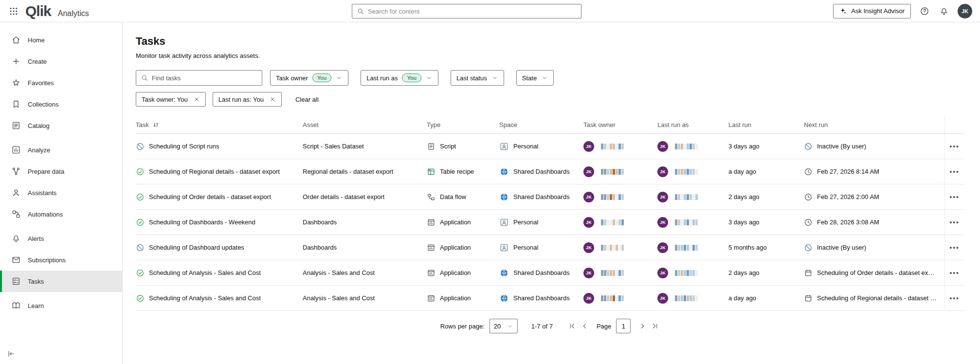 This screenshot has width=980, height=364. What do you see at coordinates (462, 326) in the screenshot?
I see `rows-per-page-label: Rows per page:` at bounding box center [462, 326].